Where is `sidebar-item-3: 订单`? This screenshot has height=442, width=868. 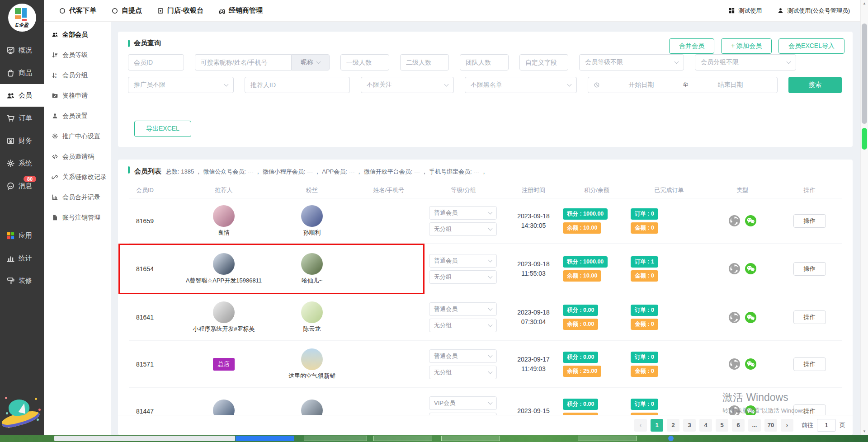
sidebar-item-3: 订单 is located at coordinates (22, 118).